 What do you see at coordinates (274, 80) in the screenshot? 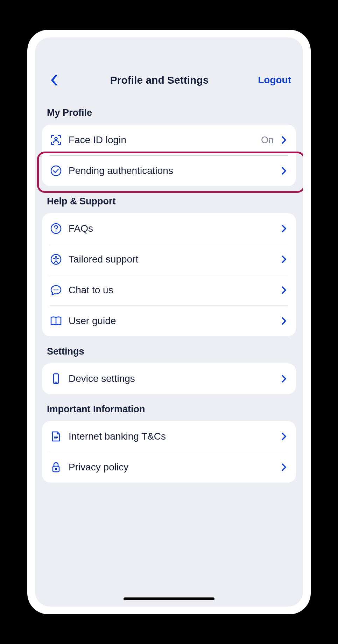
I see `logout-button: Logout` at bounding box center [274, 80].